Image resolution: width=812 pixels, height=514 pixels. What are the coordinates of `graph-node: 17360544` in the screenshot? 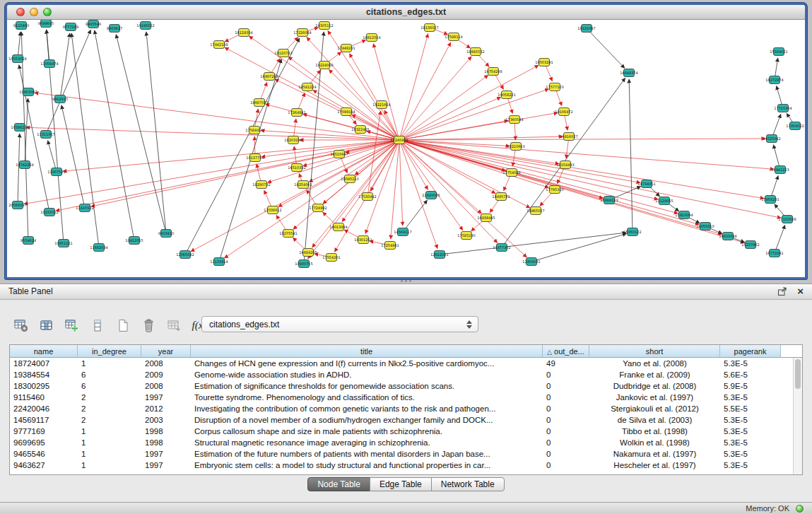 It's located at (514, 120).